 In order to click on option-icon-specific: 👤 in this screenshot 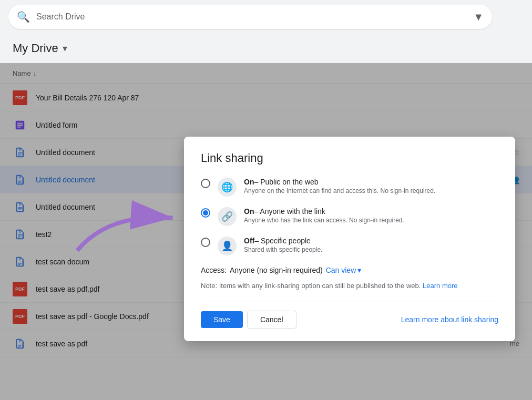, I will do `click(227, 246)`.